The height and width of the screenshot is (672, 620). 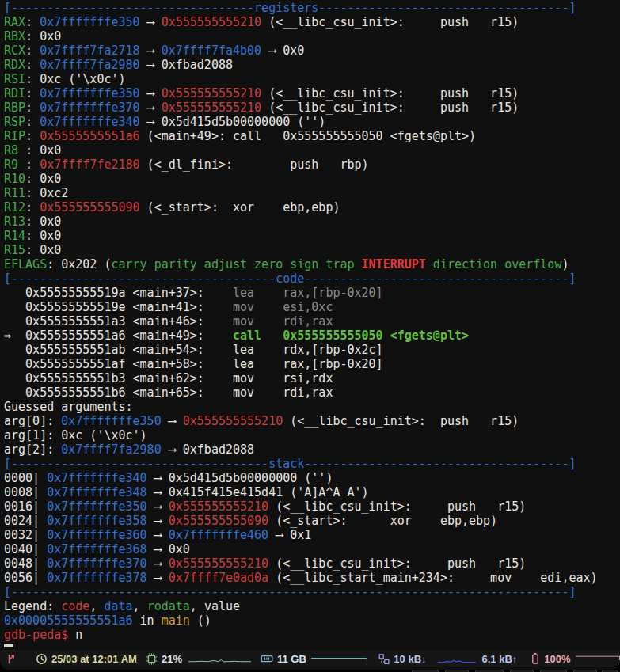 What do you see at coordinates (312, 236) in the screenshot?
I see `terminal-line: R14: 0x0` at bounding box center [312, 236].